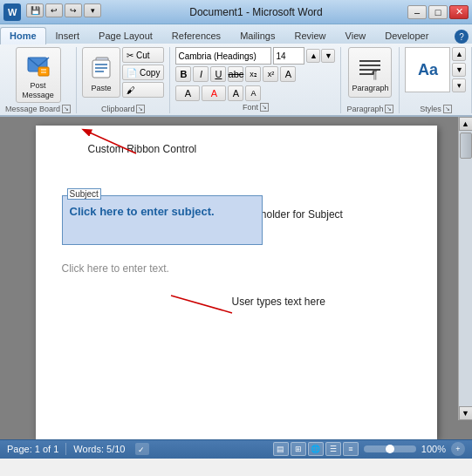 This screenshot has height=476, width=472. What do you see at coordinates (126, 36) in the screenshot?
I see `tab-page-layout: Page Layout` at bounding box center [126, 36].